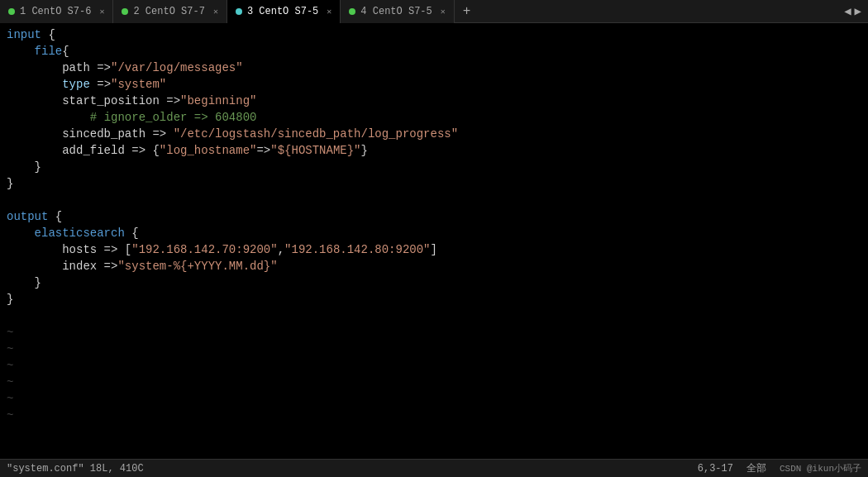  I want to click on watermark: CSDN @ikun小码子, so click(820, 468).